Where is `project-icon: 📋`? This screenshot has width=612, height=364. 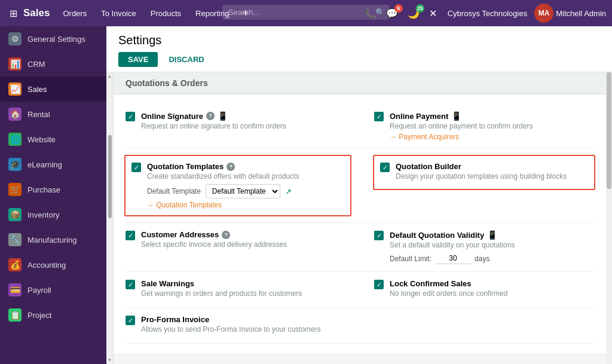 project-icon: 📋 is located at coordinates (15, 315).